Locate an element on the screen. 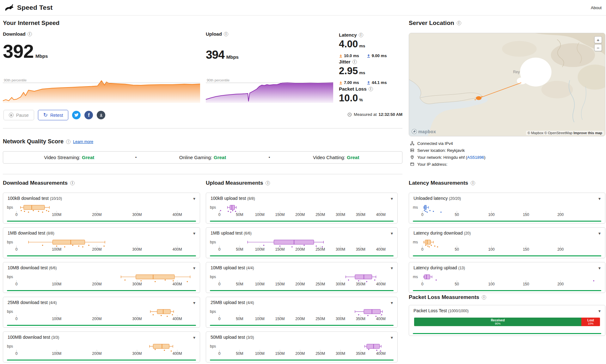 The height and width of the screenshot is (364, 606). svg-text: 150 is located at coordinates (526, 249).